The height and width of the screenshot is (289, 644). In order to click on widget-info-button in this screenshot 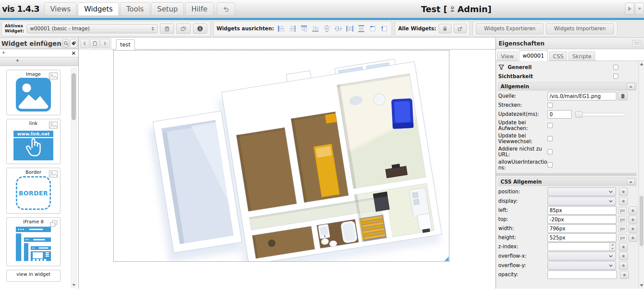, I will do `click(200, 29)`.